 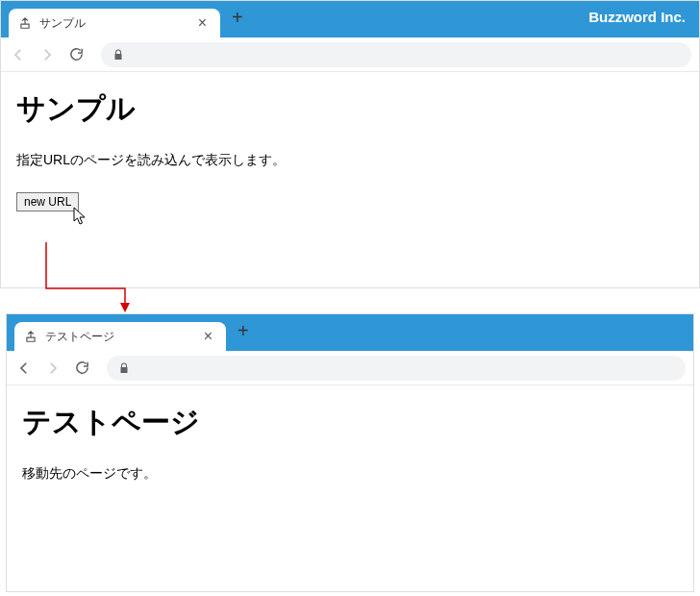 I want to click on page-paragraph: 指定URLのページを読み込んで表示します。, so click(x=350, y=161).